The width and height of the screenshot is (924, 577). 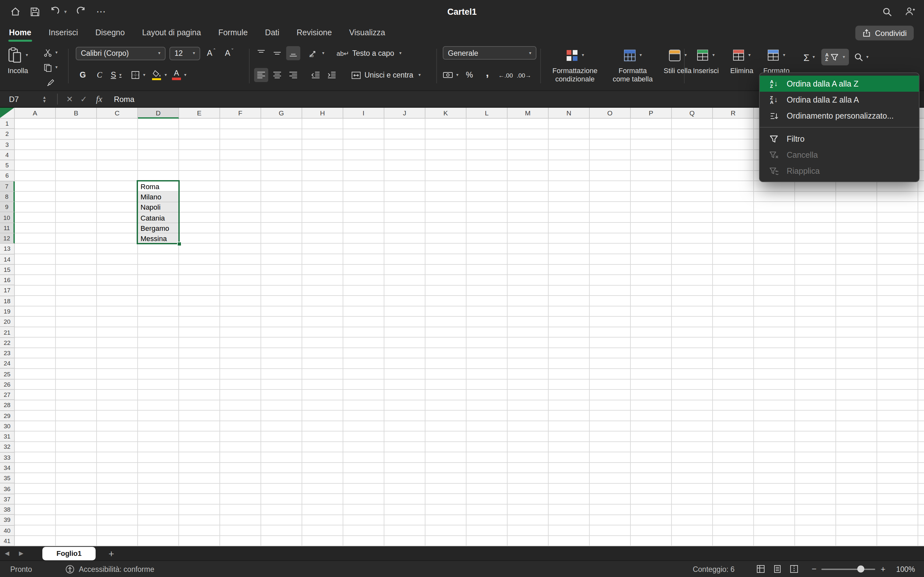 What do you see at coordinates (809, 57) in the screenshot?
I see `autosum-button: Σ ▾` at bounding box center [809, 57].